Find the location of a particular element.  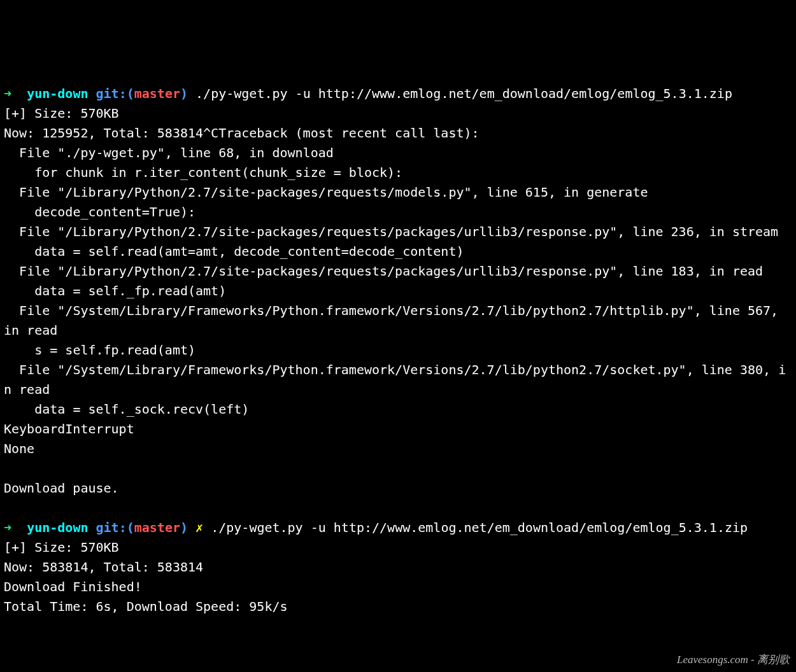

traceback-line: data = self.read(amt=amt, decode_content… is located at coordinates (234, 251).